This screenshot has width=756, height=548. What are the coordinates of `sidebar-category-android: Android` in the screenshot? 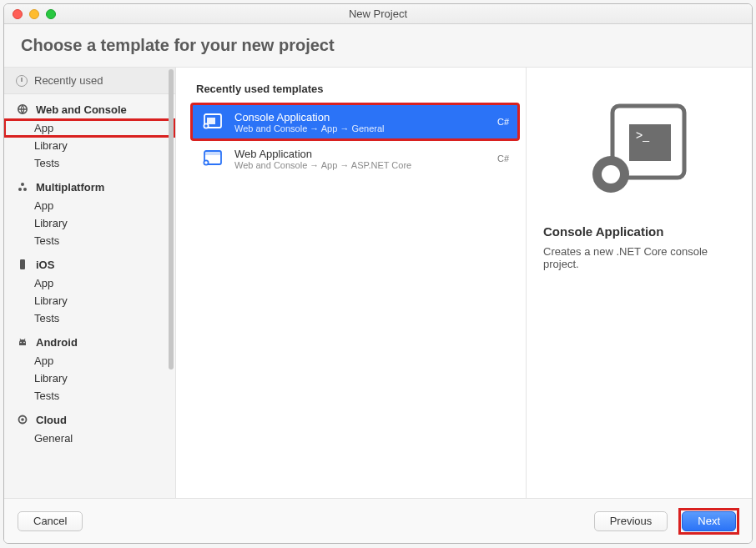 It's located at (90, 339).